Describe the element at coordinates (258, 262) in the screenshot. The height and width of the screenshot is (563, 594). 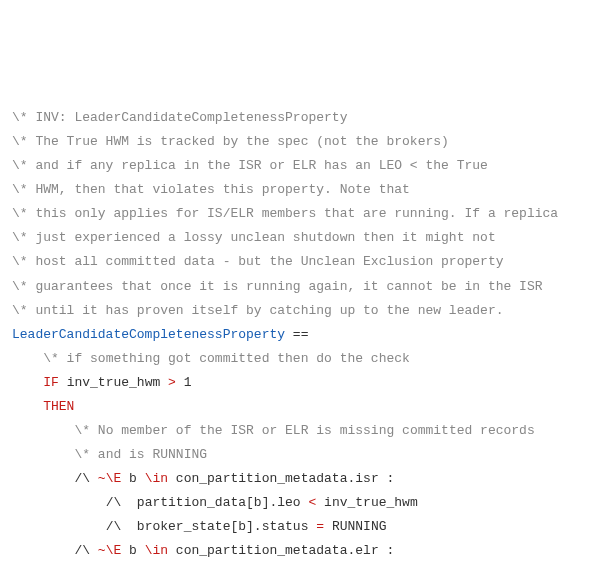
I see `comment-line: \* host all committed data - but the Unc…` at that location.